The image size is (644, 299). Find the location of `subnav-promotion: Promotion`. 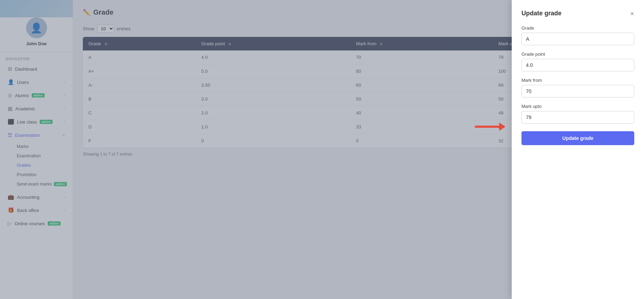

subnav-promotion: Promotion is located at coordinates (42, 175).